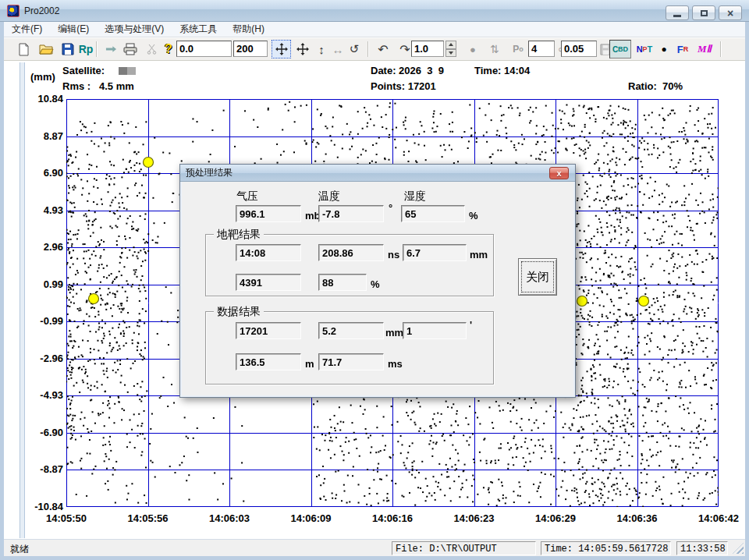 This screenshot has width=749, height=560. What do you see at coordinates (702, 548) in the screenshot?
I see `status-clock-panel: 11:33:58` at bounding box center [702, 548].